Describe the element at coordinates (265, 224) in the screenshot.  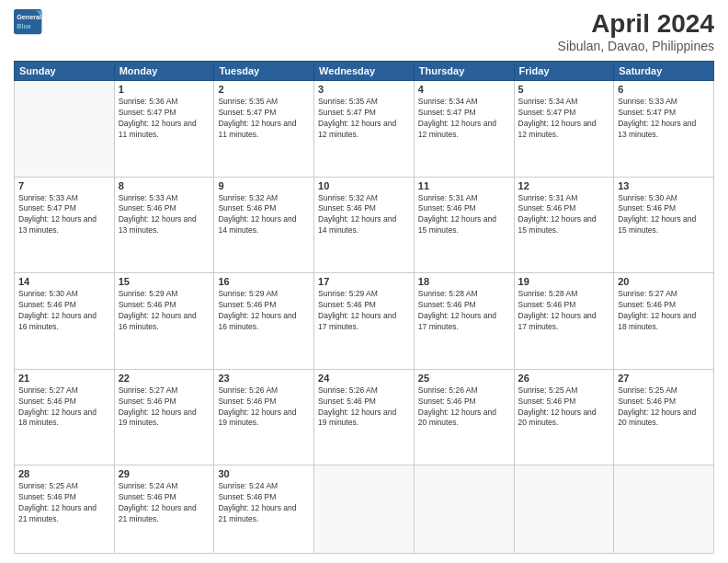
I see `day-cell: 9 Sunrise: 5:32 AMSunset: 5:46 PMDayligh…` at that location.